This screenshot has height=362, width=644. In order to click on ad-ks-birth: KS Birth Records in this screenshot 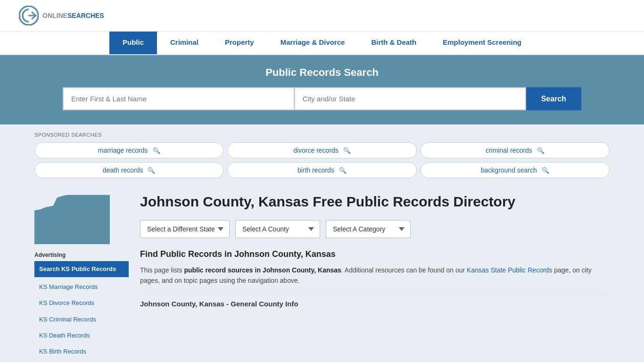, I will do `click(82, 352)`.